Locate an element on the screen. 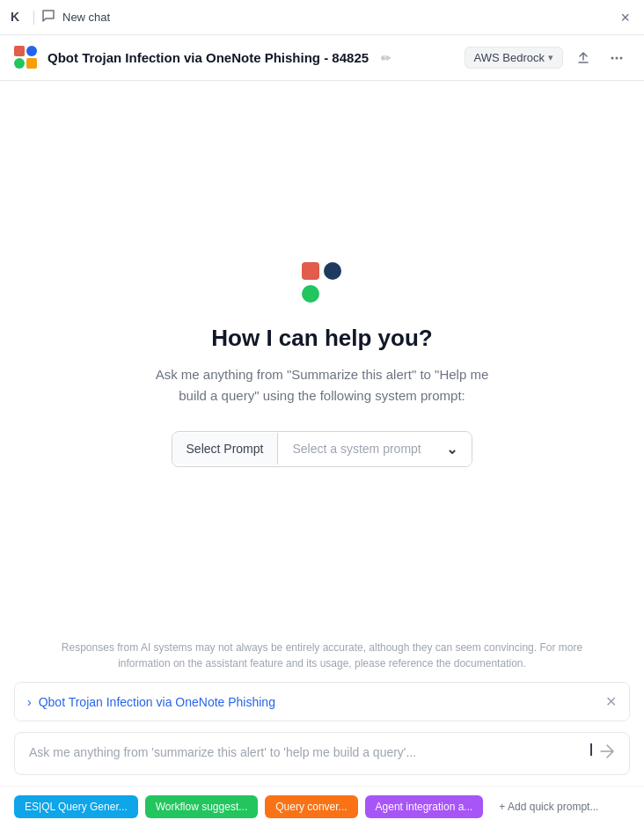  close-button: × is located at coordinates (625, 18).